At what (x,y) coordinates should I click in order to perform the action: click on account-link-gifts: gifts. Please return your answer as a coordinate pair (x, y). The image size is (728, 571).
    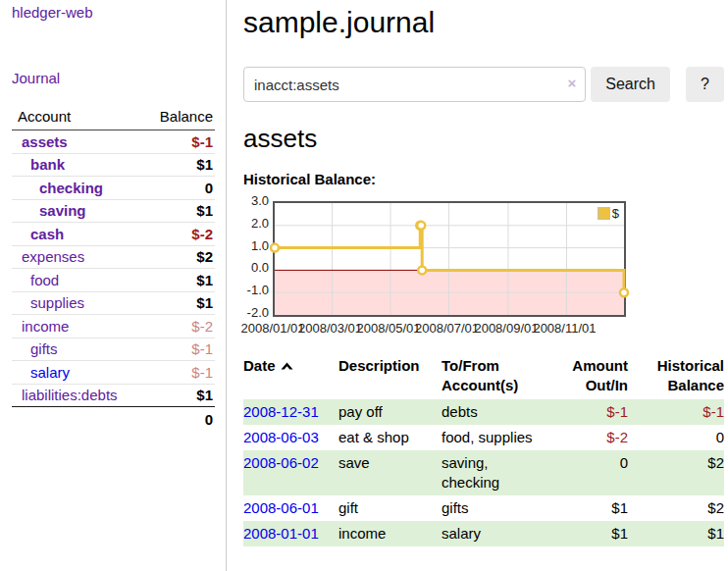
    Looking at the image, I should click on (35, 349).